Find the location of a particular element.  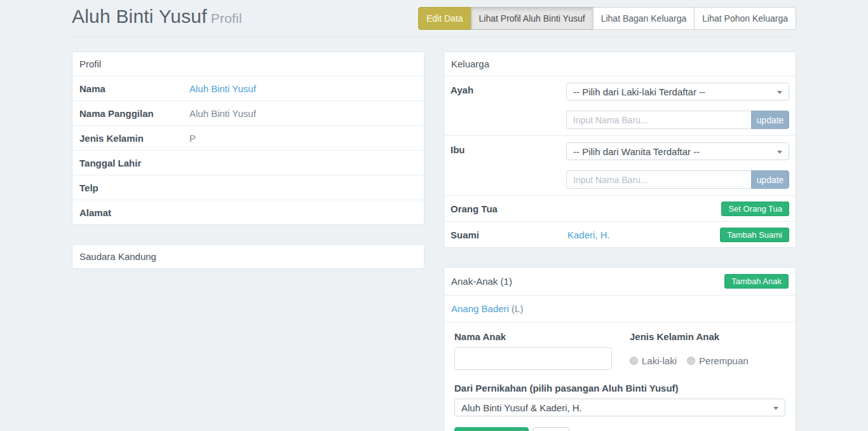

batal-button: Batal is located at coordinates (551, 429).